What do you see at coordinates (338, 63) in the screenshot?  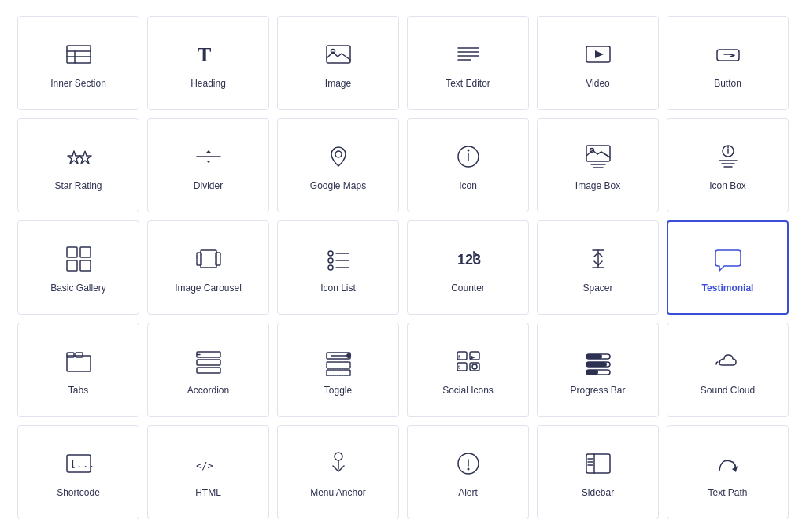 I see `widget-card-image: Image` at bounding box center [338, 63].